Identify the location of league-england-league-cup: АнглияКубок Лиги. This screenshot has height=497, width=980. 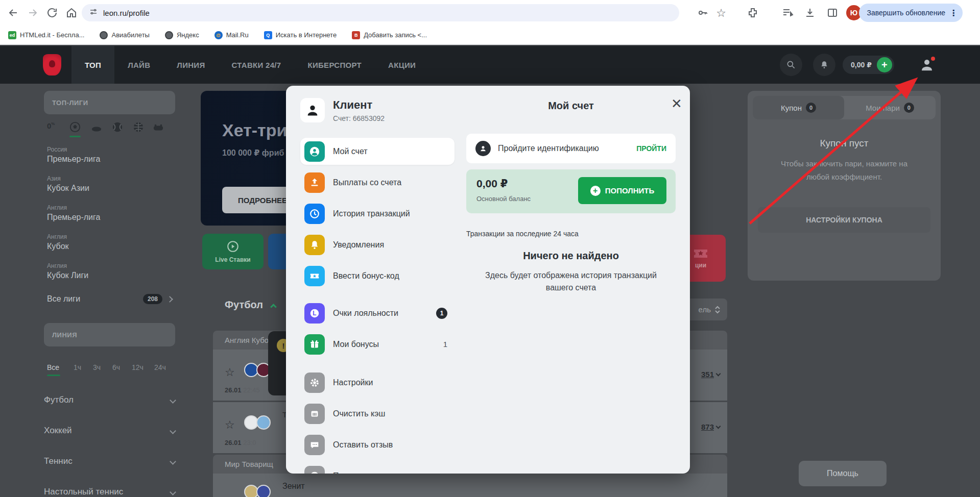
(67, 271).